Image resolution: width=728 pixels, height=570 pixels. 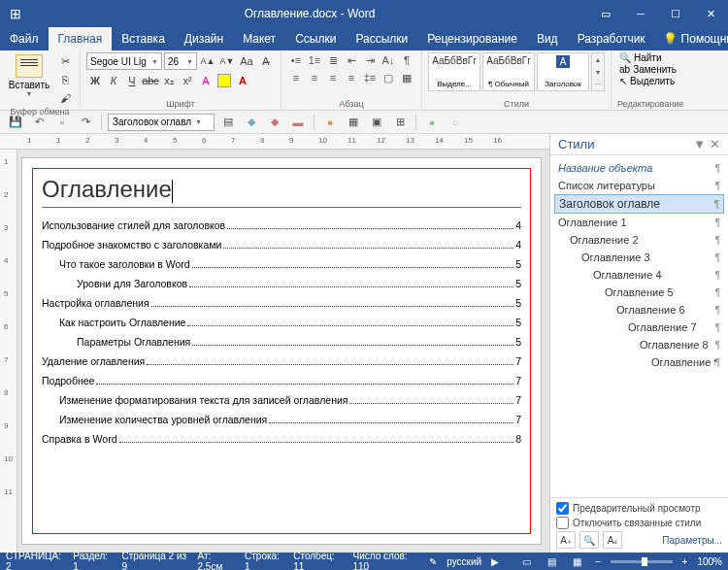 I want to click on minimize-button: ─, so click(x=641, y=14).